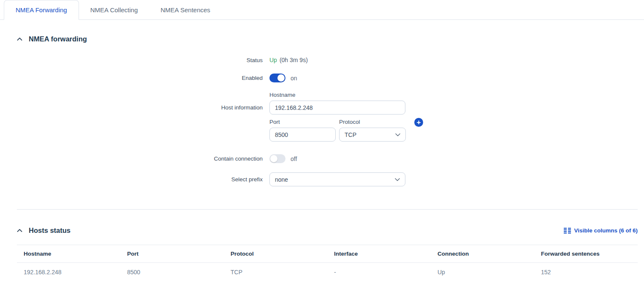 The image size is (644, 292). I want to click on protocol-selected-value: TCP, so click(351, 135).